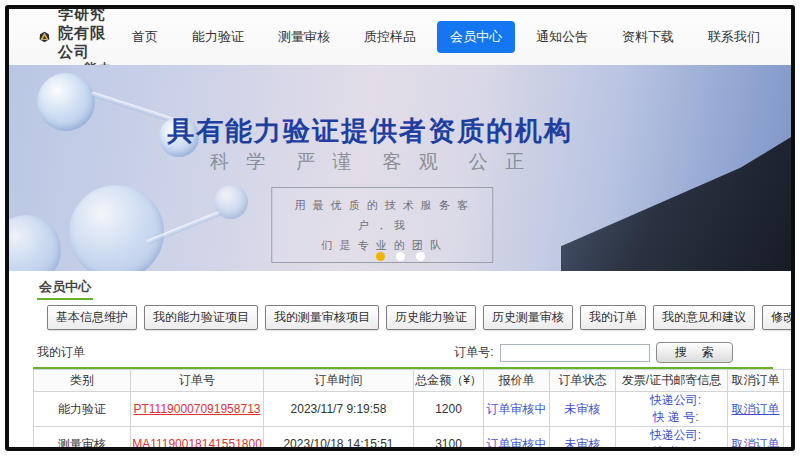 The image size is (800, 456). Describe the element at coordinates (201, 318) in the screenshot. I see `tab-my-pt-projects: 我的能力验证项目` at that location.